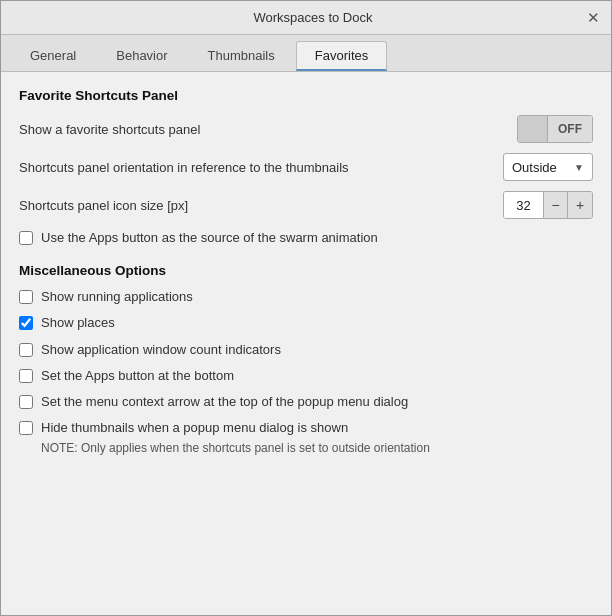 The width and height of the screenshot is (612, 616). I want to click on icon-size-value: 32, so click(524, 205).